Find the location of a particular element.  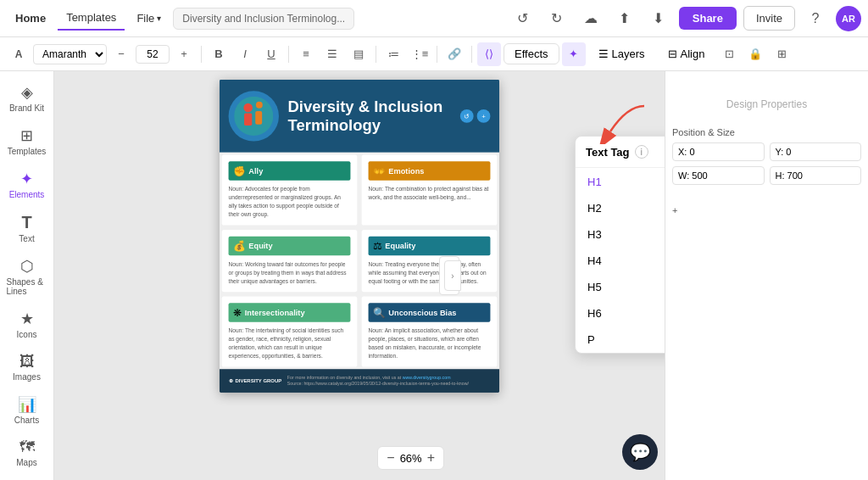

avatar: AR is located at coordinates (849, 19).